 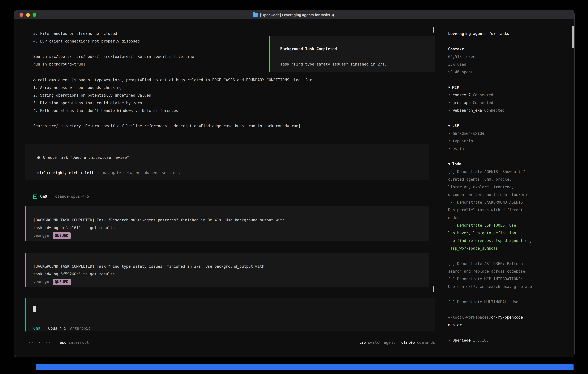 What do you see at coordinates (63, 343) in the screenshot?
I see `esc-key: esc` at bounding box center [63, 343].